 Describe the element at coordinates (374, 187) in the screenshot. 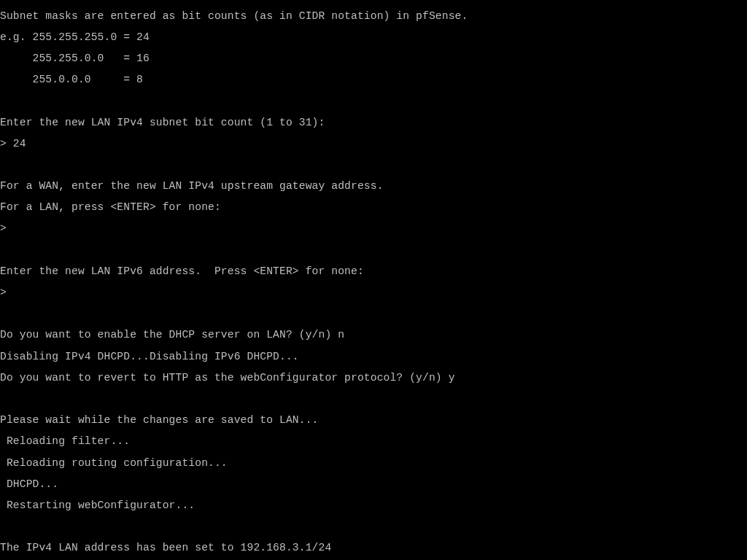

I see `text-line: For a WAN, enter the new LAN IPv4 upstre…` at that location.